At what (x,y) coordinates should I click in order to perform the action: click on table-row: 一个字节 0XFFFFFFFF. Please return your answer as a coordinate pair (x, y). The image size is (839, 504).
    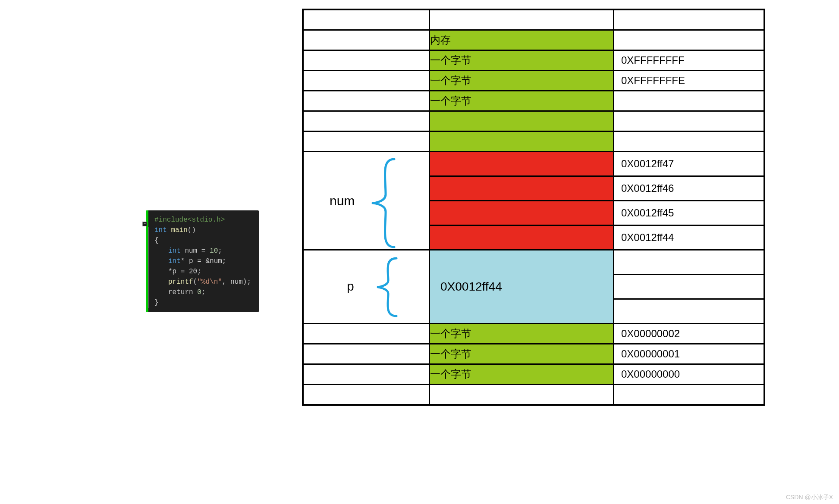
    Looking at the image, I should click on (534, 60).